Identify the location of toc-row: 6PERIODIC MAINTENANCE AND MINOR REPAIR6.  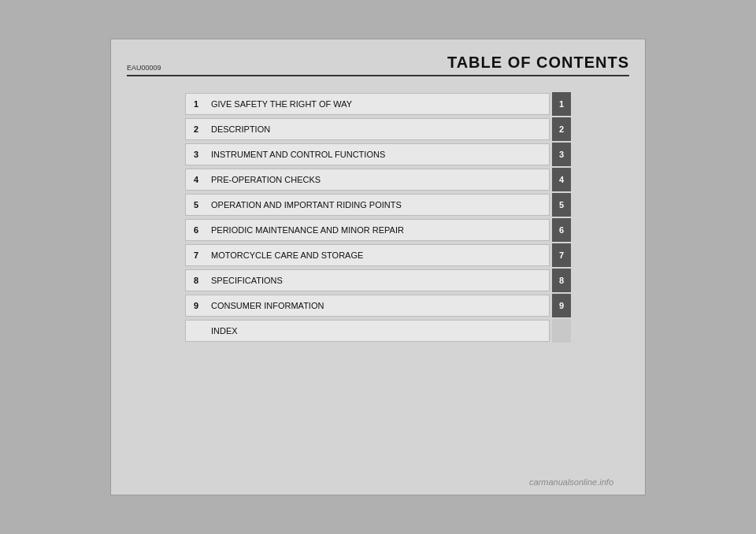
(378, 230).